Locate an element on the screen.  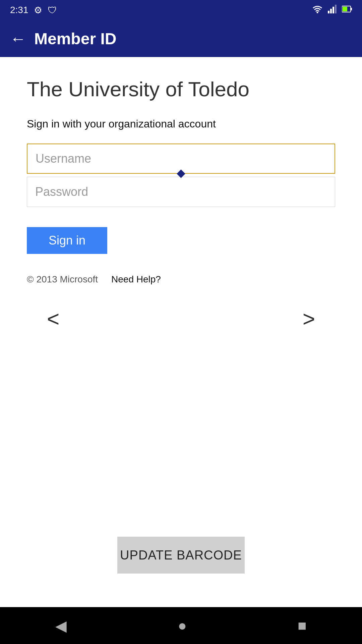
university-title: The University of Toledo is located at coordinates (181, 89).